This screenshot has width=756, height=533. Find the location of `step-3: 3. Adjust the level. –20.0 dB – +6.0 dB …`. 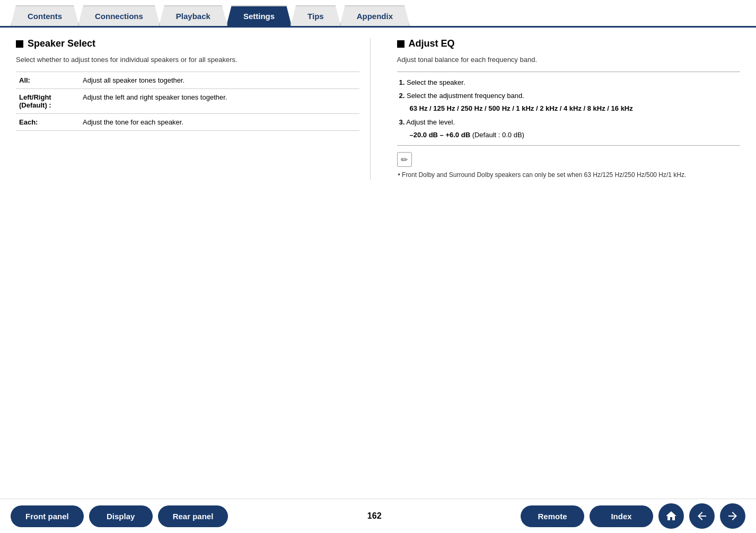

step-3: 3. Adjust the level. –20.0 dB – +6.0 dB … is located at coordinates (569, 128).